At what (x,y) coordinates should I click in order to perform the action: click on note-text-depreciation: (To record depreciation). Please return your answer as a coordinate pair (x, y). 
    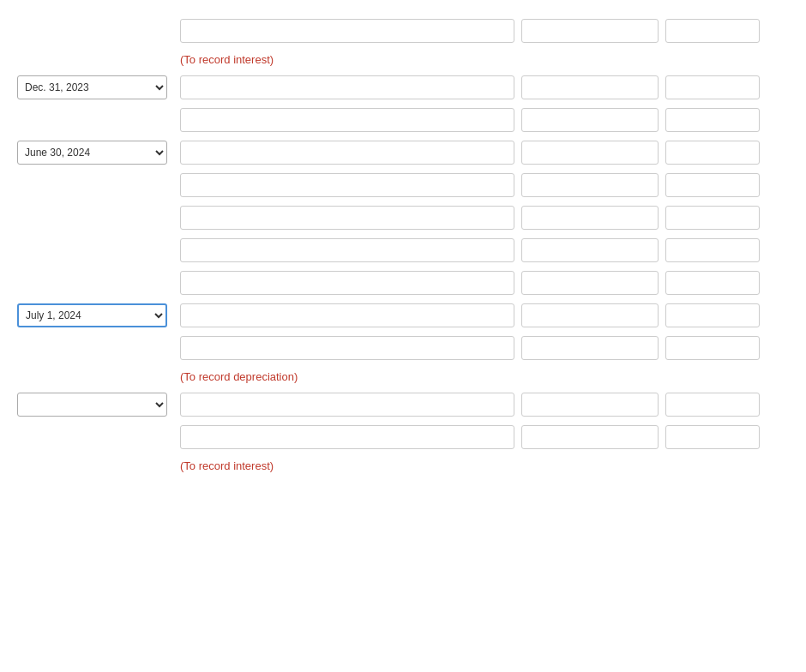
    Looking at the image, I should click on (238, 377).